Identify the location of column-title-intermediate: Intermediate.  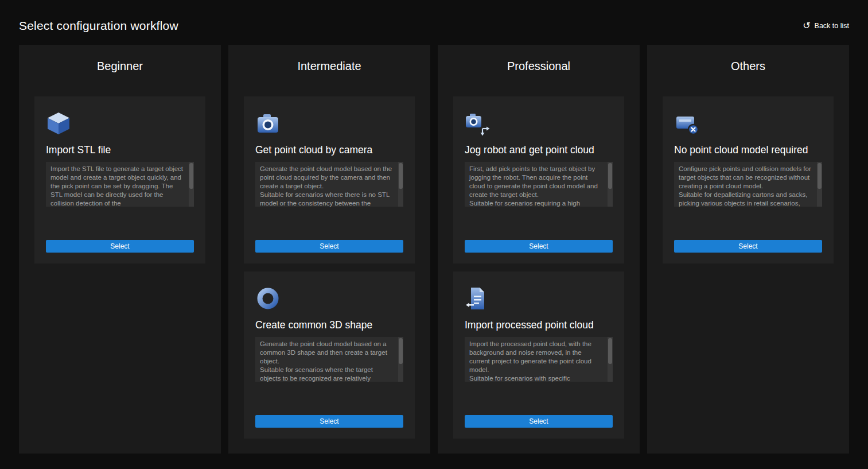
(329, 67).